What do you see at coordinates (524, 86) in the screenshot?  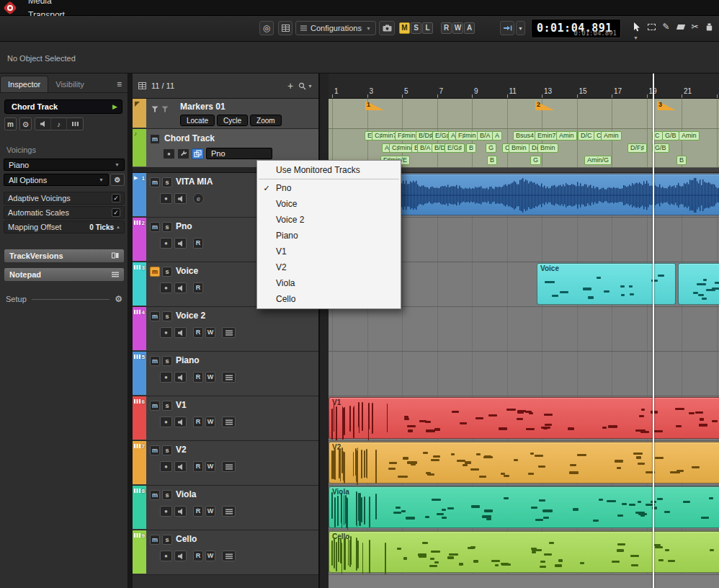 I see `timeline-ruler: 135791113151719212` at bounding box center [524, 86].